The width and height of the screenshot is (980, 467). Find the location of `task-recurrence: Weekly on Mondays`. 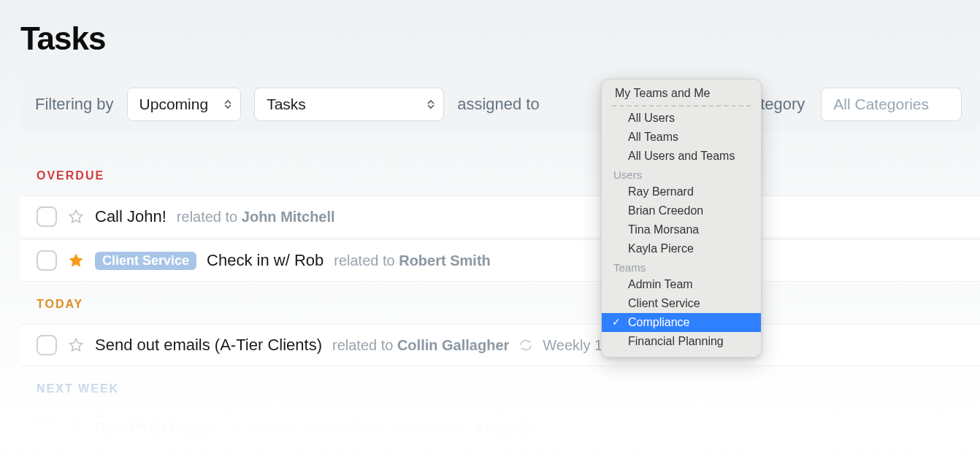

task-recurrence: Weekly on Mondays is located at coordinates (318, 429).